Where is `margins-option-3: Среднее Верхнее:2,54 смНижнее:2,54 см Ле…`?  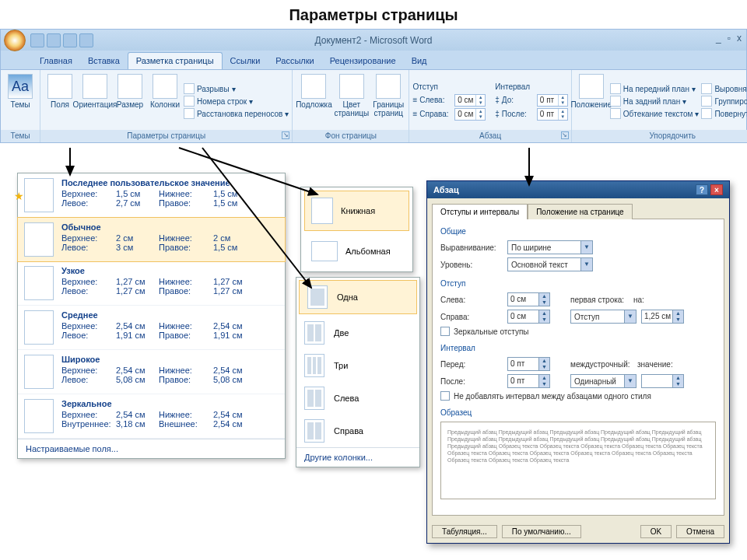
margins-option-3: Среднее Верхнее:2,54 смНижнее:2,54 см Ле… is located at coordinates (151, 328).